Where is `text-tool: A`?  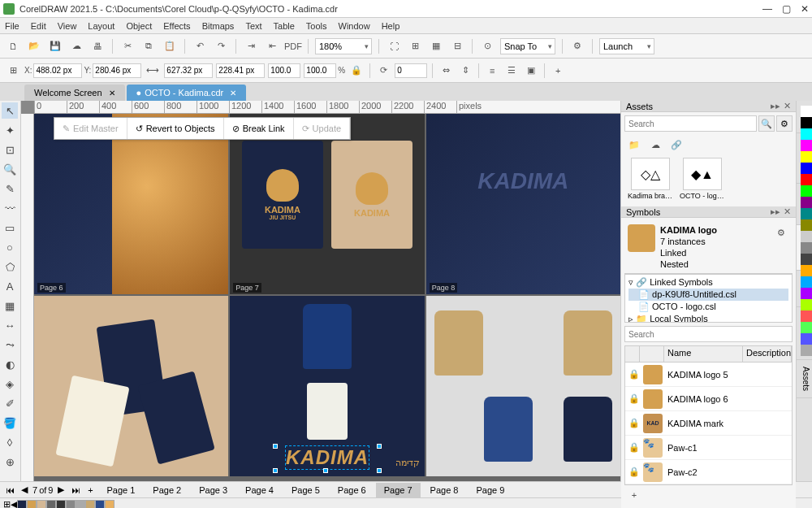
text-tool: A is located at coordinates (10, 286).